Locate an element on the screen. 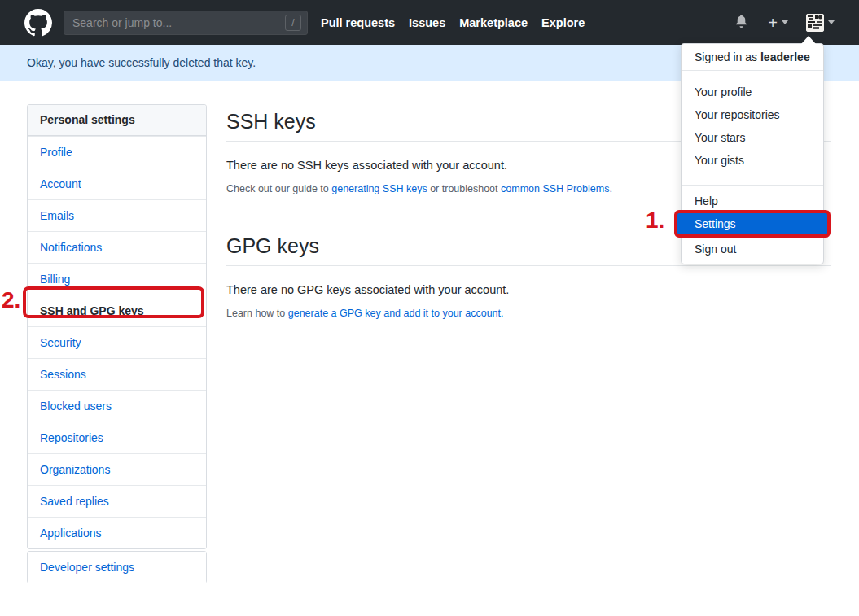 The image size is (859, 616). slash-shortcut-key: / is located at coordinates (293, 23).